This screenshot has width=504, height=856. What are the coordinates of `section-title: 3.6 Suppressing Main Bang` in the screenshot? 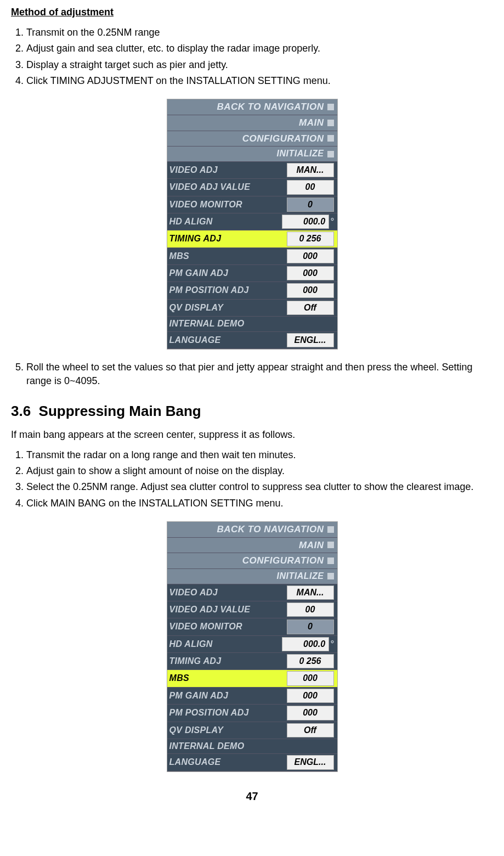 It's located at (252, 411).